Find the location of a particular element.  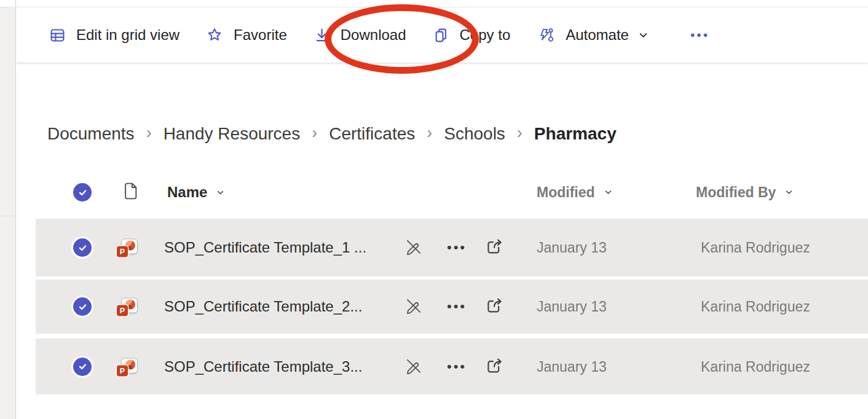

breadcrumb-item-handy-resources: Handy Resources is located at coordinates (232, 134).